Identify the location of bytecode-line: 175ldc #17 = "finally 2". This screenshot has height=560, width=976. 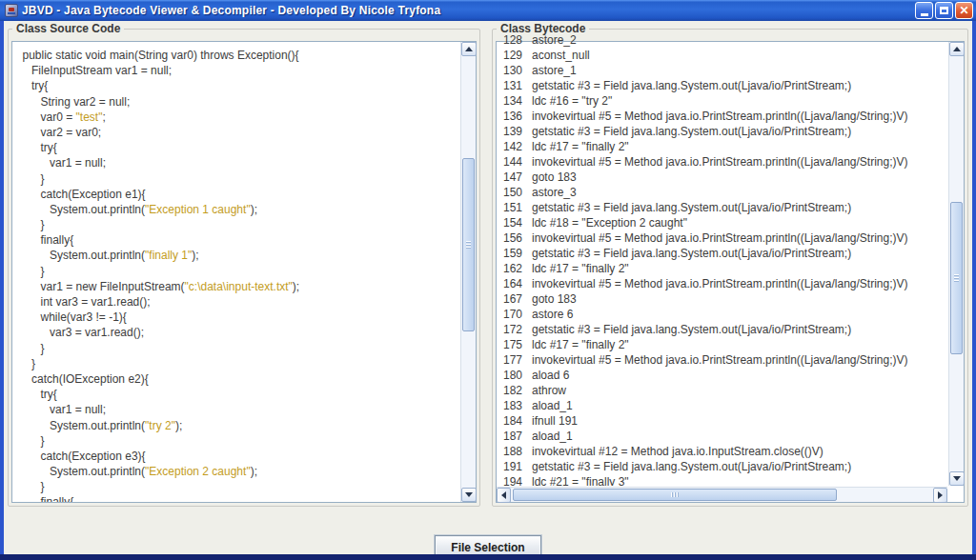
(722, 345).